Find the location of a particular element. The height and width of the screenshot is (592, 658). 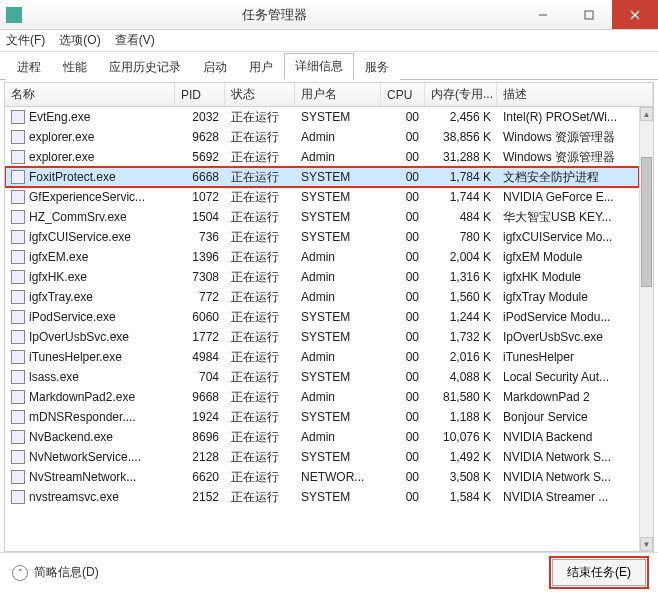

tab-1: 性能 is located at coordinates (75, 67).